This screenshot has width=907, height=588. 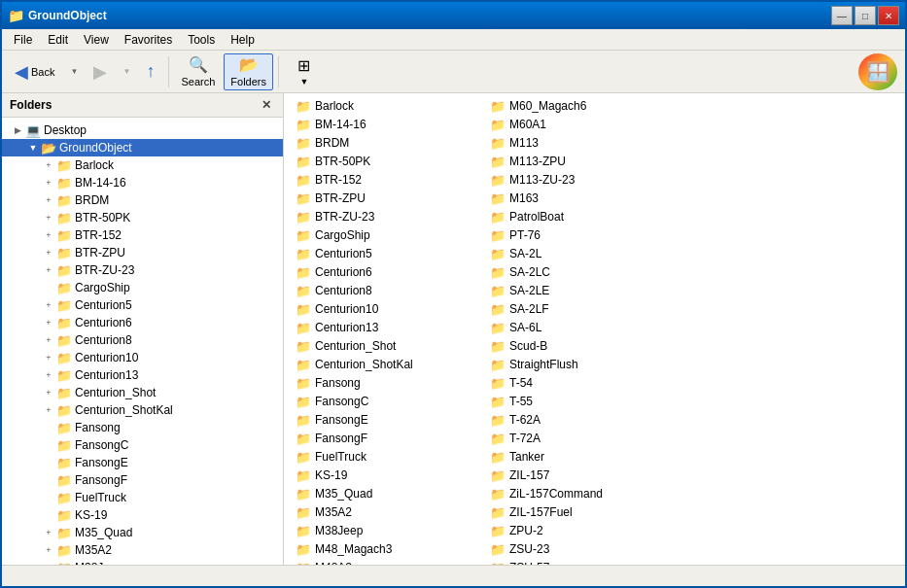 I want to click on list-item: 📁Centurion10, so click(x=389, y=309).